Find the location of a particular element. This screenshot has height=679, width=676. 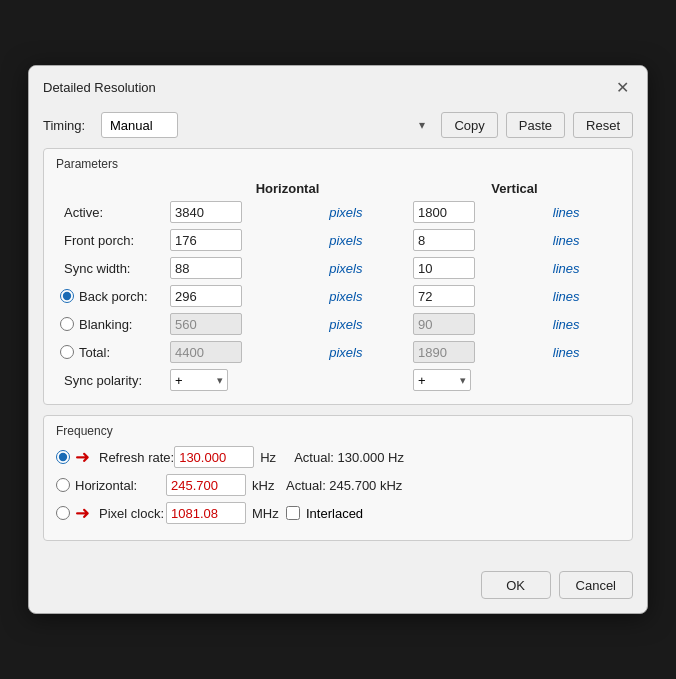

frequency-title: Frequency is located at coordinates (338, 431).